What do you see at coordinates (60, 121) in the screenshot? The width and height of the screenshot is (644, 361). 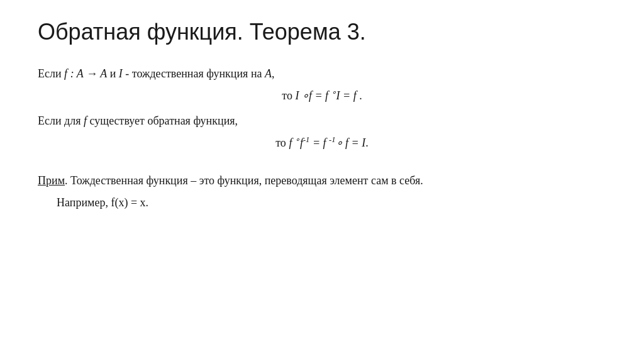 I see `text-esli-2: Если для` at bounding box center [60, 121].